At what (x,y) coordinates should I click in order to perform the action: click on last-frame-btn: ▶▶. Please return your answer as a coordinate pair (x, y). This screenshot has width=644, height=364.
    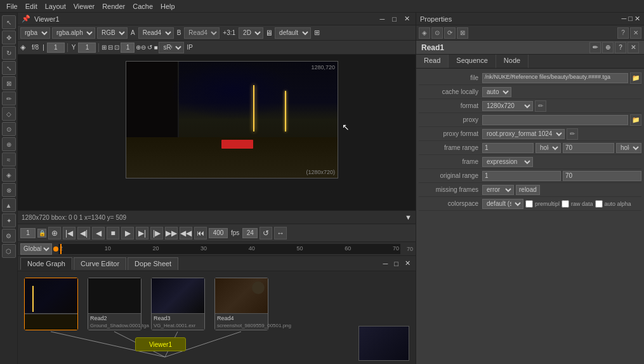
    Looking at the image, I should click on (171, 233).